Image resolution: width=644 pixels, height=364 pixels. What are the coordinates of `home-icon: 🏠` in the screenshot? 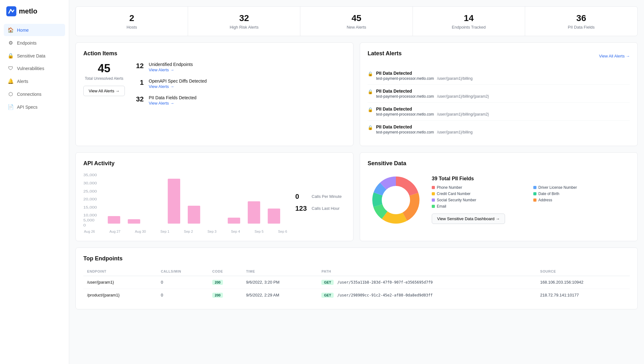 It's located at (11, 30).